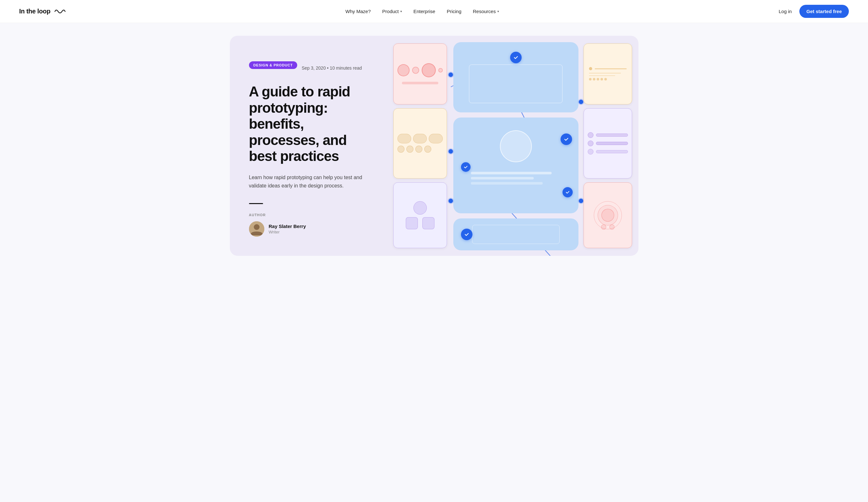  Describe the element at coordinates (420, 74) in the screenshot. I see `card-pink-circles` at that location.